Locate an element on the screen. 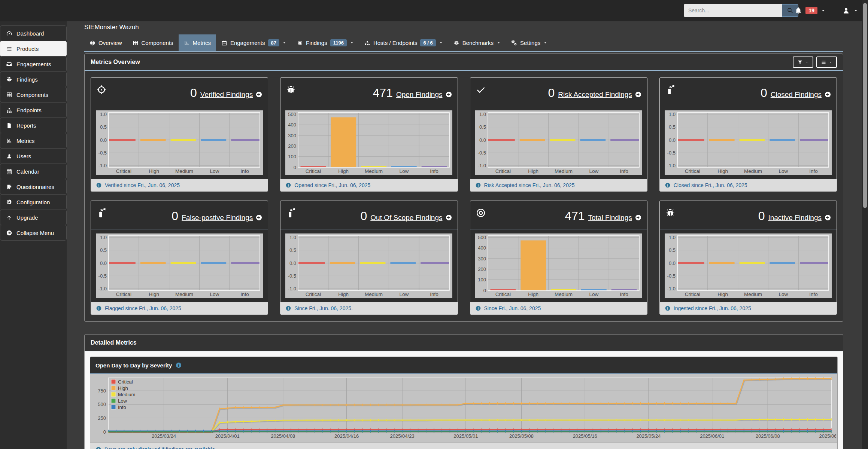 Image resolution: width=868 pixels, height=449 pixels. metric-card-inactive-findings: 0Inactive Findings1.00.50.0-0.5-1.0Criti… is located at coordinates (748, 257).